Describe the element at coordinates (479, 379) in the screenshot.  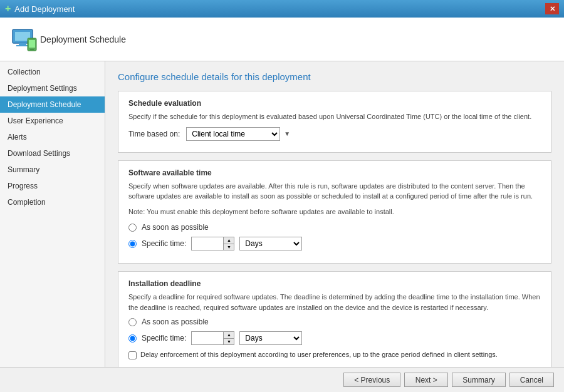
I see `summary-button: Summary` at that location.